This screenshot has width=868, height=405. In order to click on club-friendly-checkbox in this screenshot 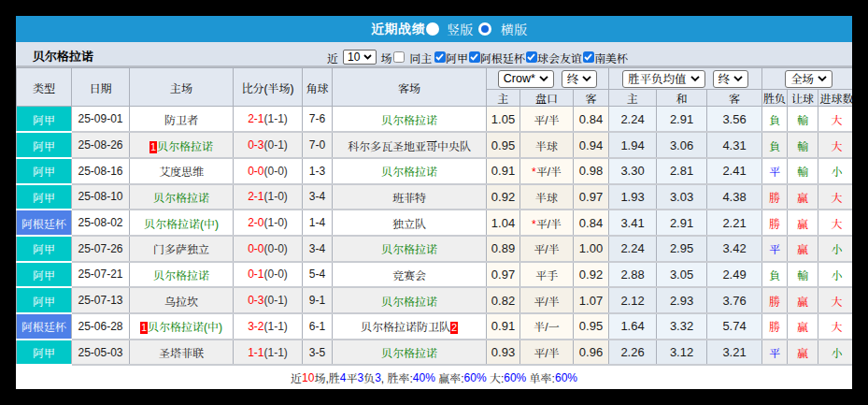, I will do `click(532, 57)`.